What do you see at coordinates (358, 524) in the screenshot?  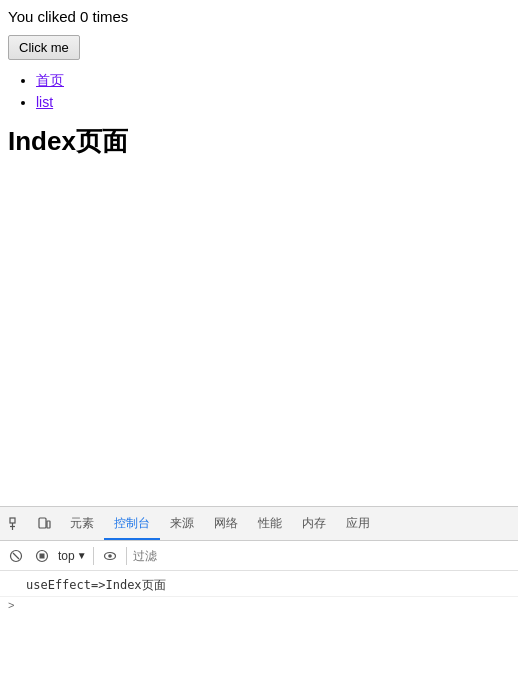 I see `tab-application: 应用` at bounding box center [358, 524].